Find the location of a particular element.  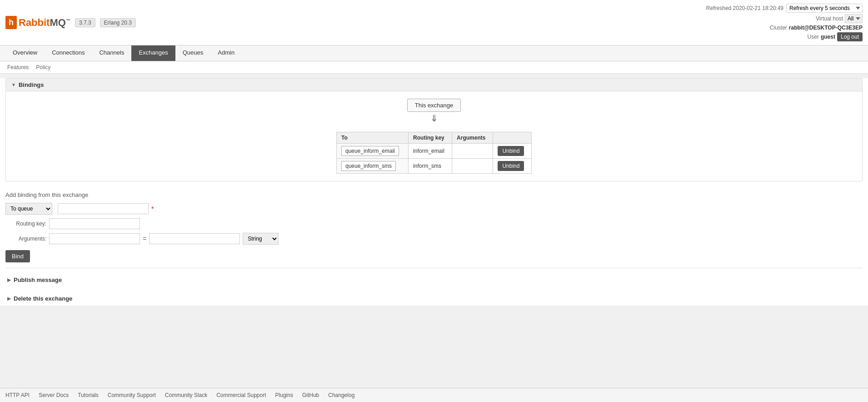

header-left: h RabbitMQ™ 3.7.3 Erlang 20.3 is located at coordinates (71, 23).